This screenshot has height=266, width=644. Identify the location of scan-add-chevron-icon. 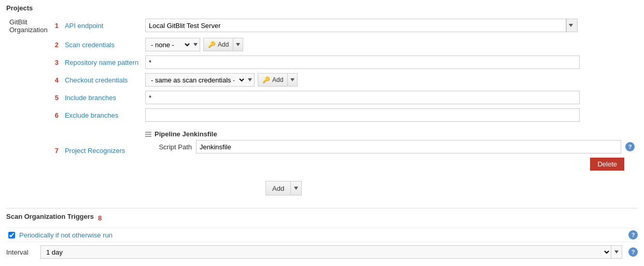
(238, 45).